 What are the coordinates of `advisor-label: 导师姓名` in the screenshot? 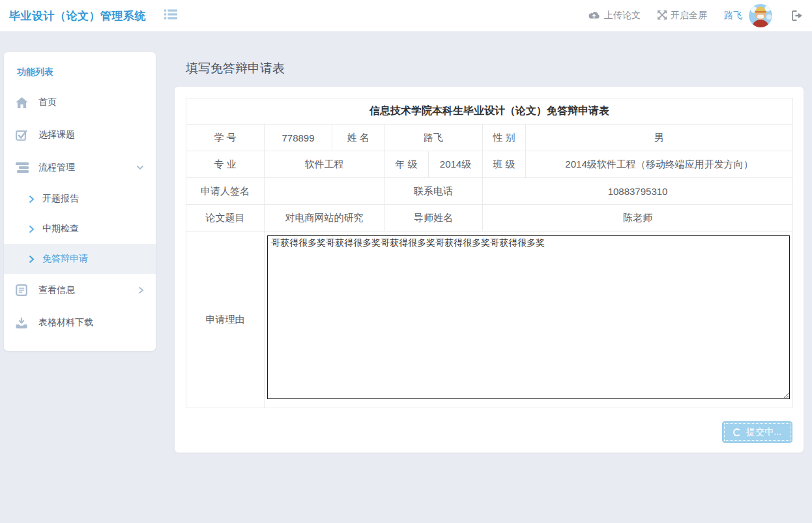 It's located at (434, 218).